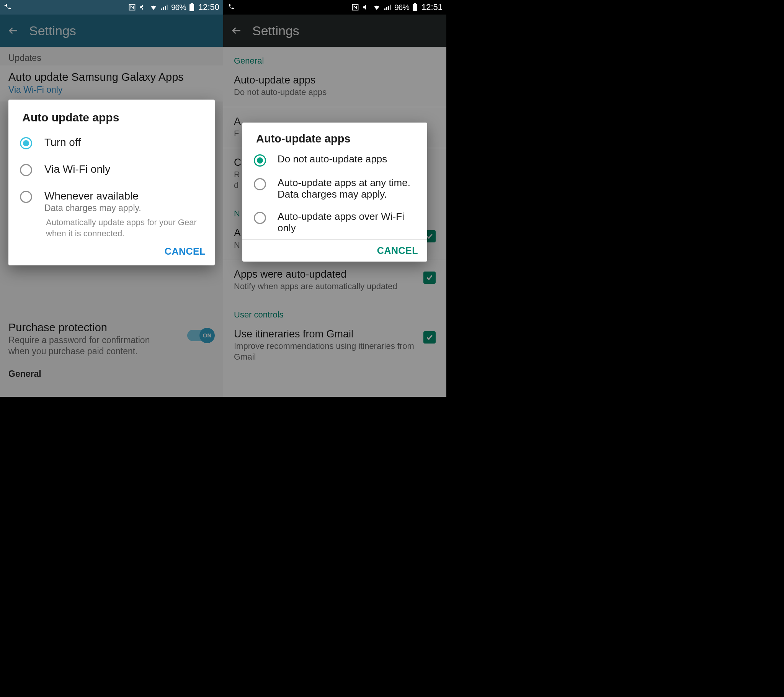 This screenshot has width=784, height=697. What do you see at coordinates (112, 200) in the screenshot?
I see `radio-option-whenever-available: Whenever available Data charges may appl…` at bounding box center [112, 200].